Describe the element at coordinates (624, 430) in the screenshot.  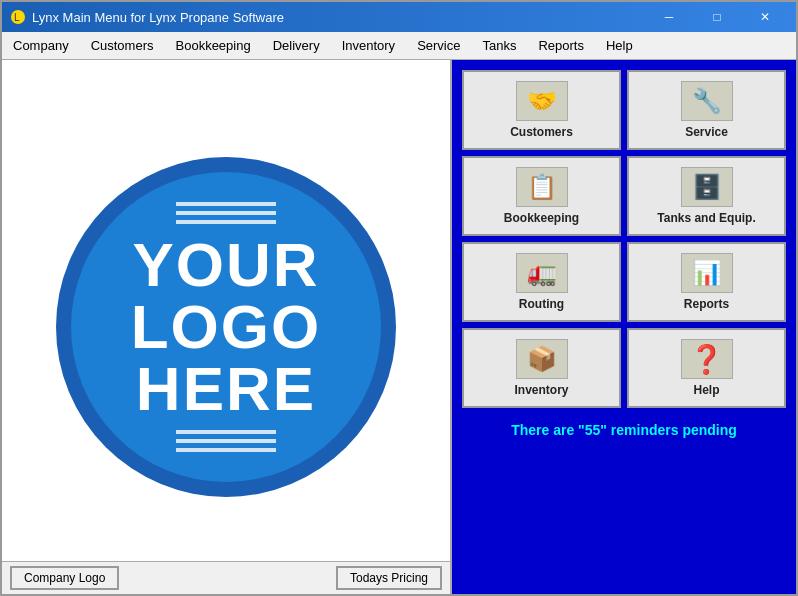
I see `reminder-text: There are "55" reminders pending` at that location.